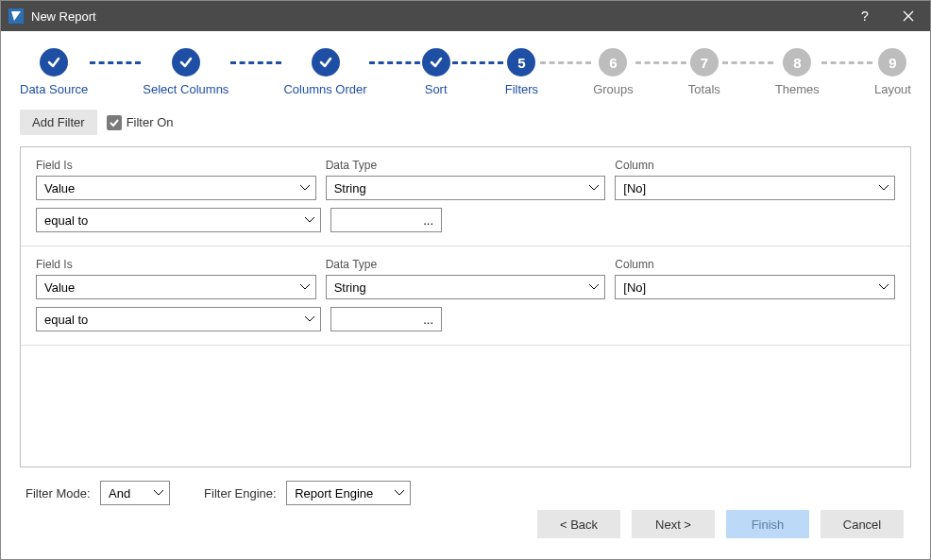 The image size is (931, 560). Describe the element at coordinates (54, 89) in the screenshot. I see `step-label: Data Source` at that location.